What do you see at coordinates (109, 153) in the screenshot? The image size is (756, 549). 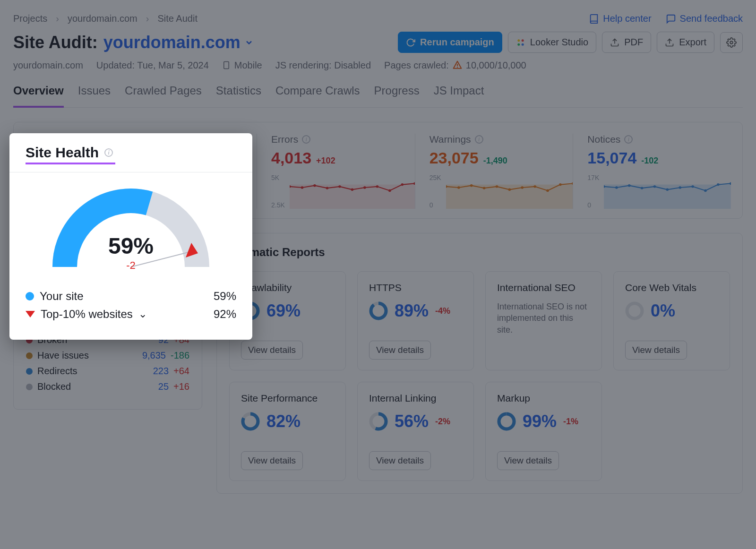 I see `info-icon: i` at bounding box center [109, 153].